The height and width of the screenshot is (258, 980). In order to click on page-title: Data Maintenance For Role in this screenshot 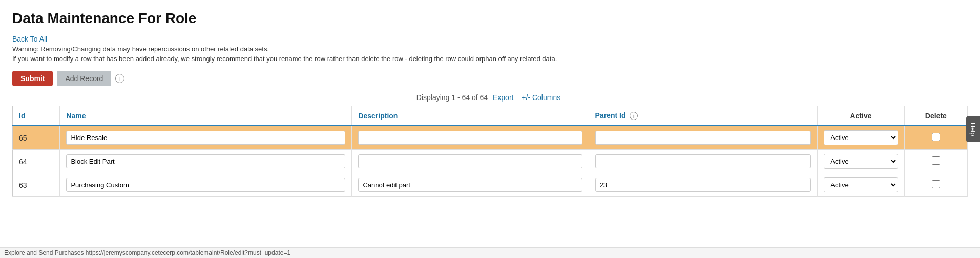, I will do `click(490, 18)`.